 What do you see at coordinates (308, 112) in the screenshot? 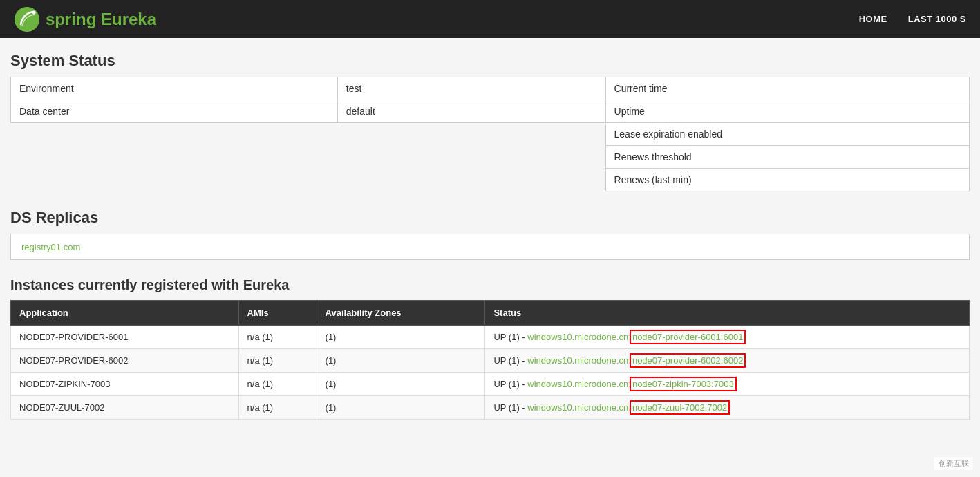
I see `status-row-datacenter: Data center default` at bounding box center [308, 112].